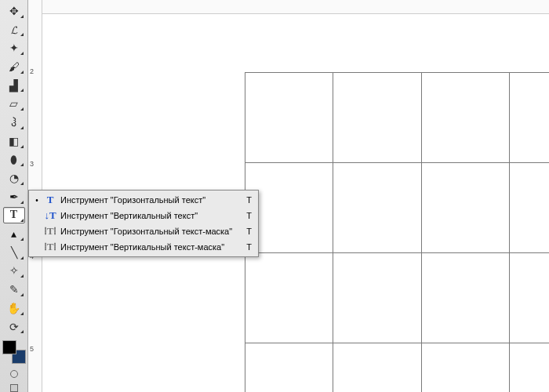 The width and height of the screenshot is (549, 392). What do you see at coordinates (14, 67) in the screenshot?
I see `brush-tool: 🖌` at bounding box center [14, 67].